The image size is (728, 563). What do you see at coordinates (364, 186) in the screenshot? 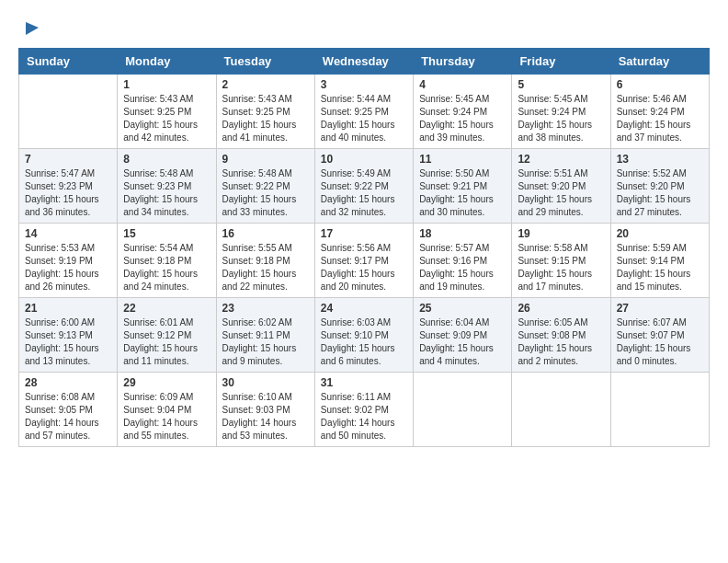
I see `calendar-cell: 10Sunrise: 5:49 AM Sunset: 9:22 PM Dayli…` at bounding box center [364, 186].